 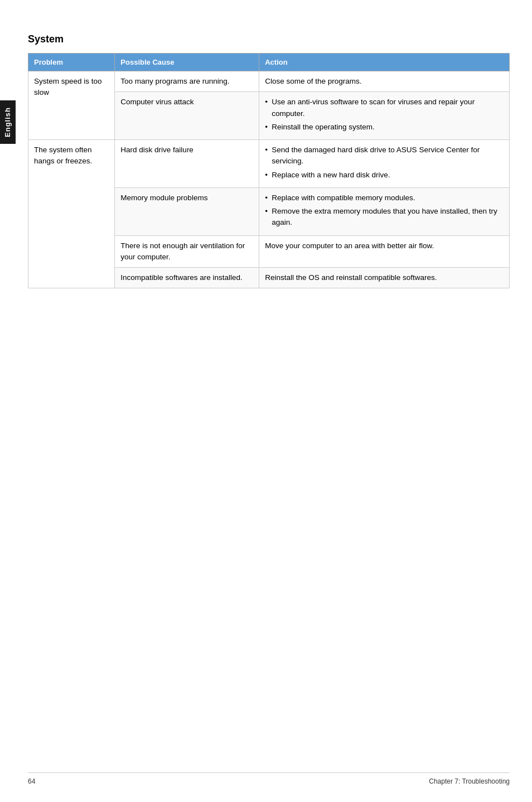 I want to click on header-action: Action, so click(x=385, y=62).